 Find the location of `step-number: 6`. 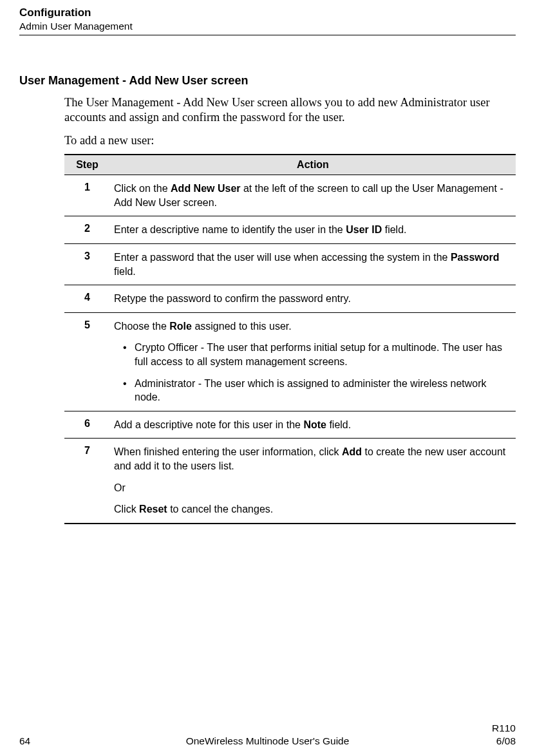

step-number: 6 is located at coordinates (88, 425).